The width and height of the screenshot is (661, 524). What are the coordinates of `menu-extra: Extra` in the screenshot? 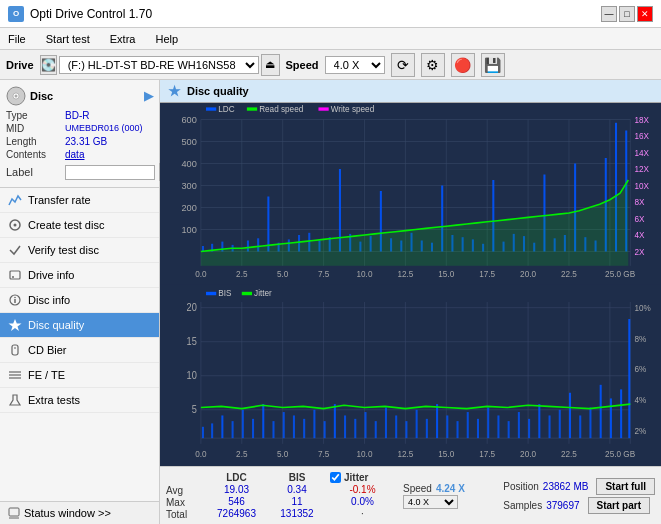 It's located at (123, 39).